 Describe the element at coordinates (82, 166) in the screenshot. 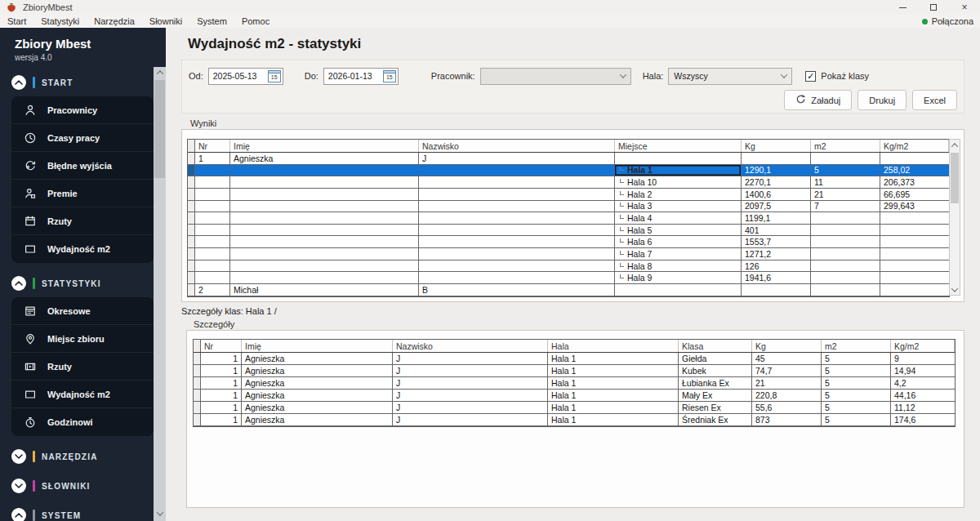

I see `sidebar-item-błędne-wyjścia: Błędne wyjścia` at that location.